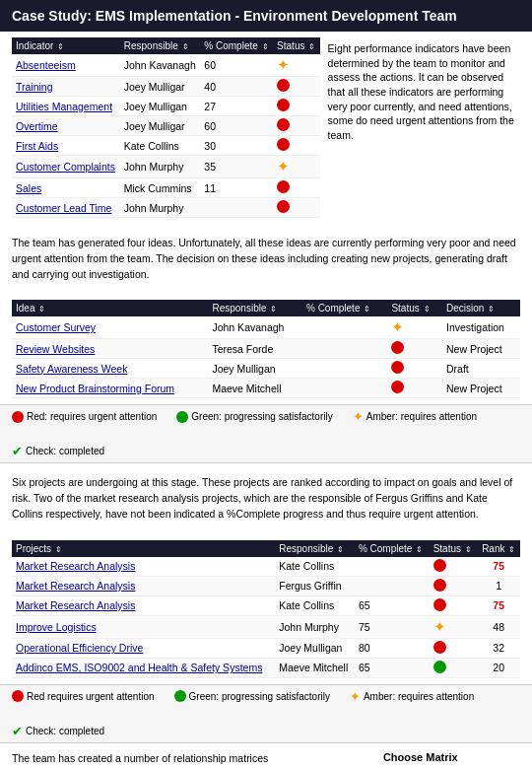 The height and width of the screenshot is (769, 532). What do you see at coordinates (266, 349) in the screenshot?
I see `ideas-table: Idea ⇕ Responsible ⇕ % Complete ⇕ Status…` at bounding box center [266, 349].